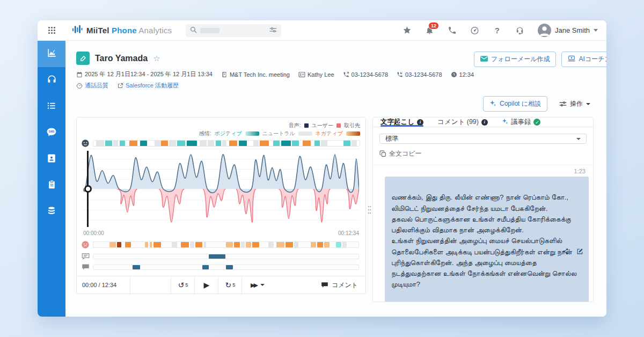  What do you see at coordinates (245, 31) in the screenshot?
I see `search-input` at bounding box center [245, 31].